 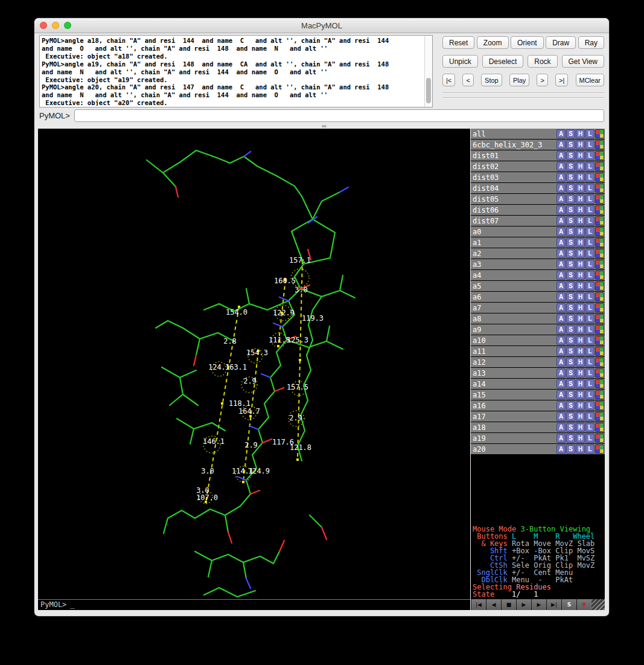 I want to click on object-name: a3, so click(x=514, y=265).